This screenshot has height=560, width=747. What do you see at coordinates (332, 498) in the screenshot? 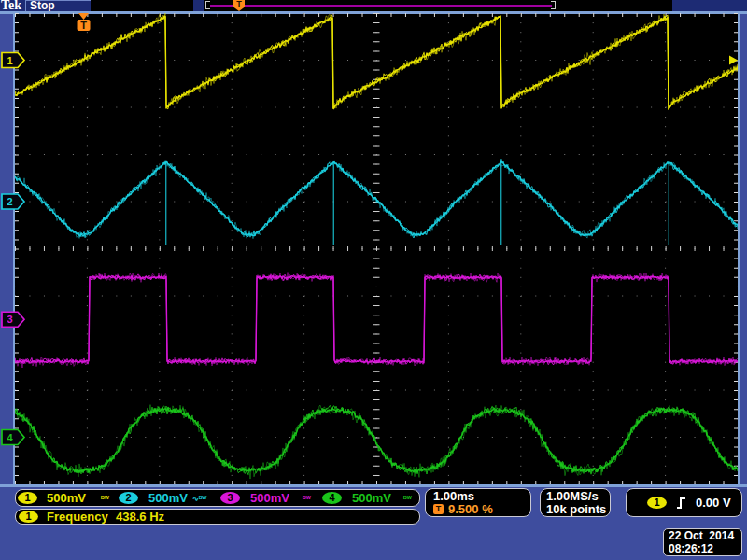
I see `ch4-badge: 4` at bounding box center [332, 498].